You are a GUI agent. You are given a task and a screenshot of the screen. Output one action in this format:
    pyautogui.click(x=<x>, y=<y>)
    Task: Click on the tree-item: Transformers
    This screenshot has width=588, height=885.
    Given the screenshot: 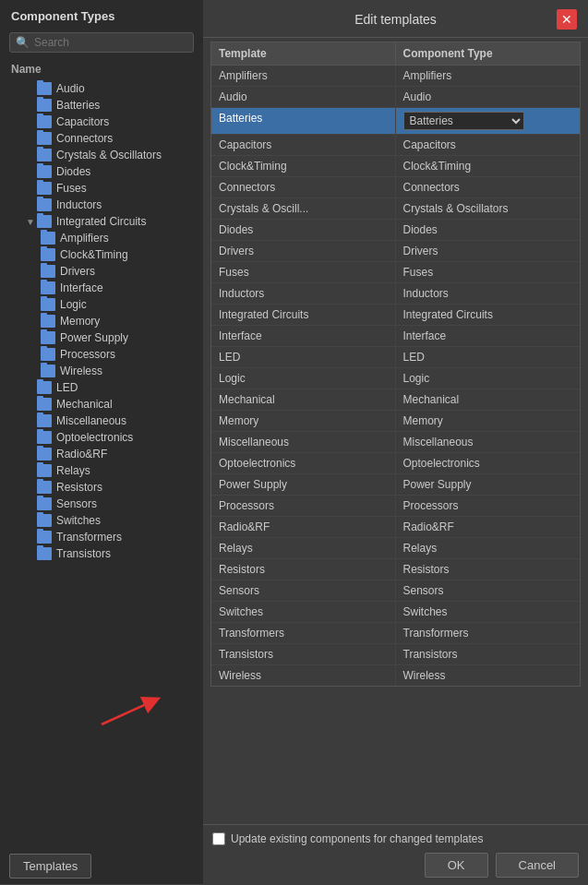 What is the action you would take?
    pyautogui.click(x=102, y=537)
    